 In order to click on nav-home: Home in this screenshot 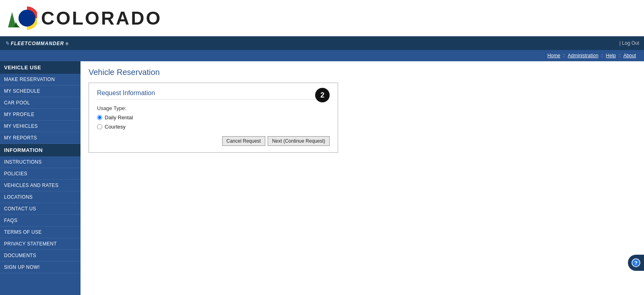, I will do `click(554, 56)`.